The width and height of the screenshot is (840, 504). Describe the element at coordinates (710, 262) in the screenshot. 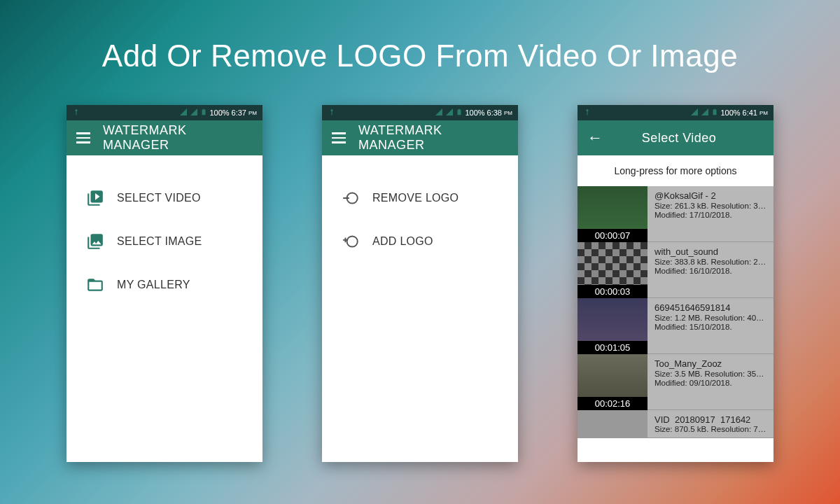

I see `video-meta: Size: 383.8 kB. Resolution: 240x426.` at that location.